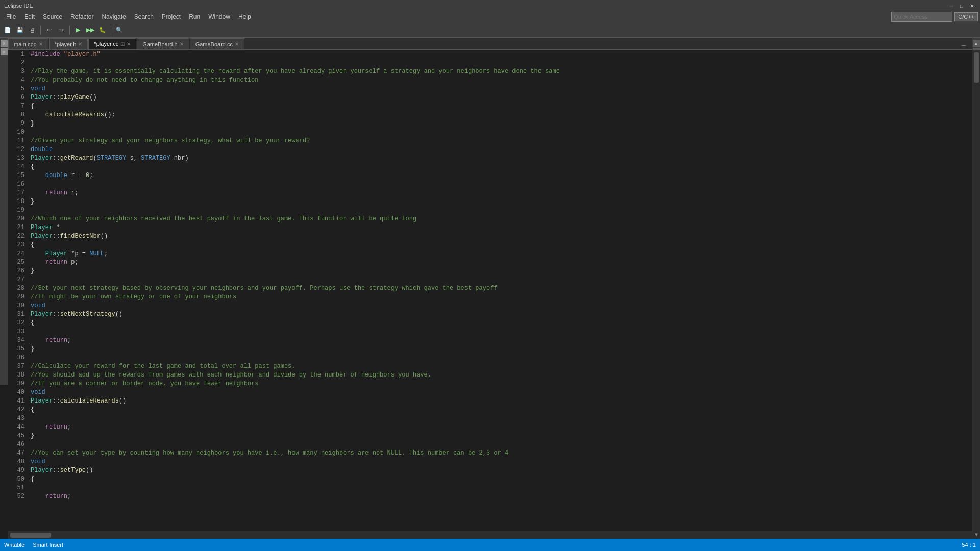 The image size is (980, 551). I want to click on tab-player-cc-icon: ⊡, so click(122, 44).